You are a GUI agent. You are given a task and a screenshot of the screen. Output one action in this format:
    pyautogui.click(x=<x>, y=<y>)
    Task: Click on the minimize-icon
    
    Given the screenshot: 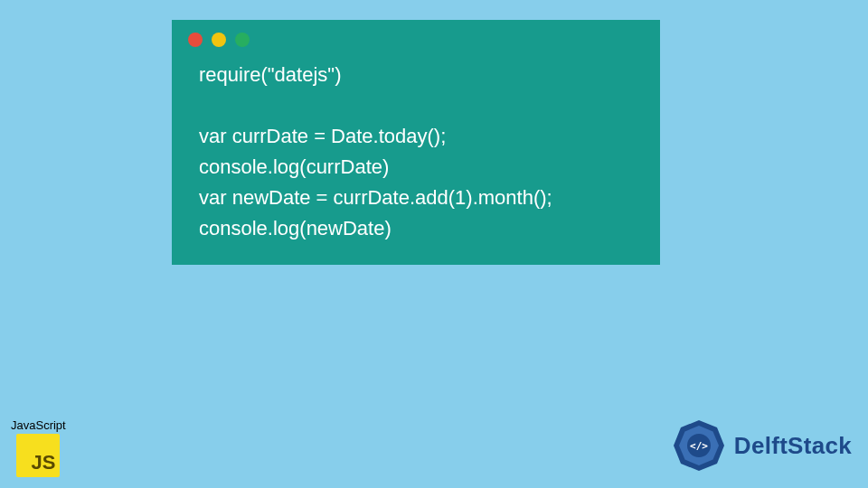 What is the action you would take?
    pyautogui.click(x=219, y=40)
    